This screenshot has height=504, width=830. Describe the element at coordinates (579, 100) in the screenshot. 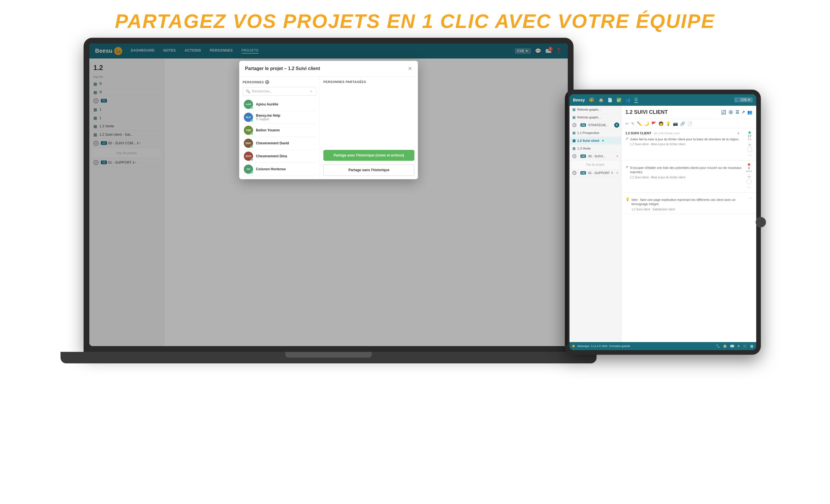

I see `tablet-brand: Beesy` at that location.